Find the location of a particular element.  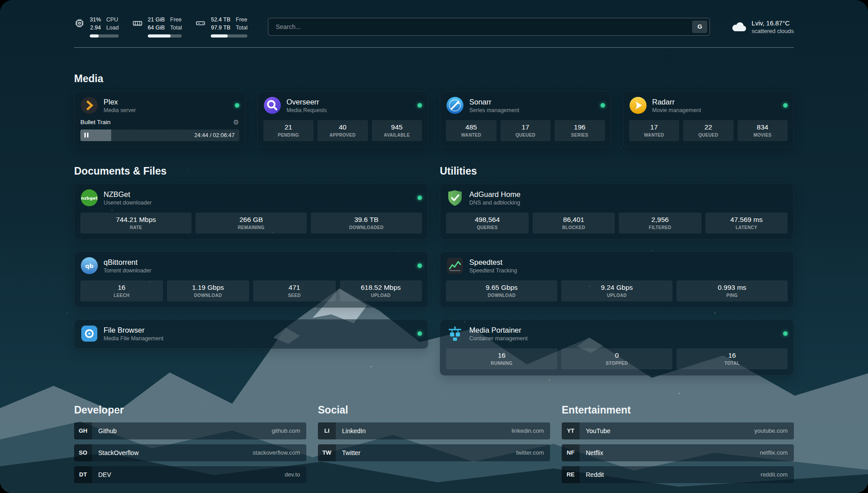

service-link-adguard: AdGuard Home DNS and adblocking is located at coordinates (617, 198).